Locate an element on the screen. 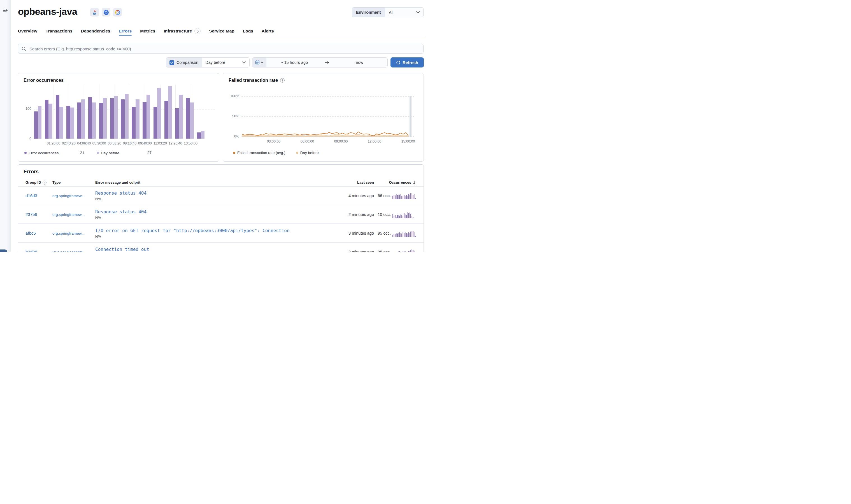 This screenshot has height=504, width=851. legend-item-previous: Day before 27 is located at coordinates (124, 153).